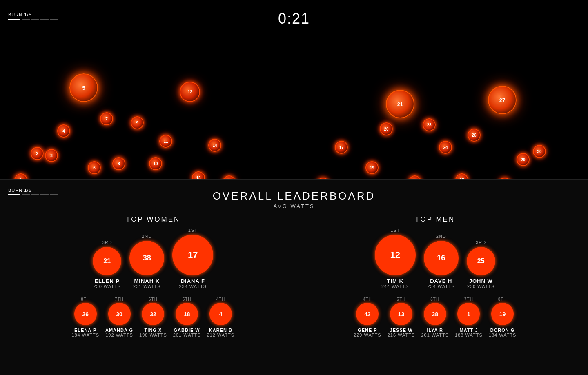  Describe the element at coordinates (37, 153) in the screenshot. I see `track-rider-2: 2` at that location.